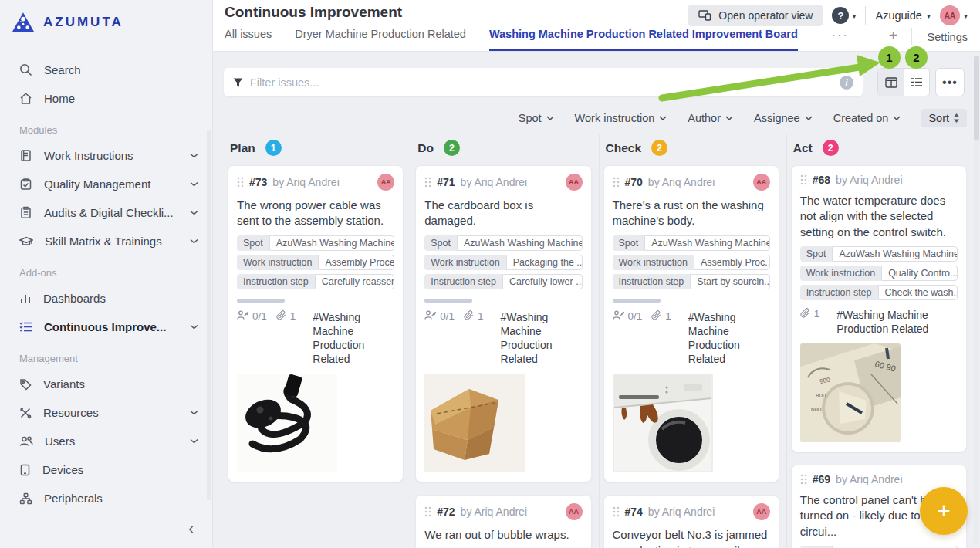  Describe the element at coordinates (448, 301) in the screenshot. I see `progress-bar` at that location.